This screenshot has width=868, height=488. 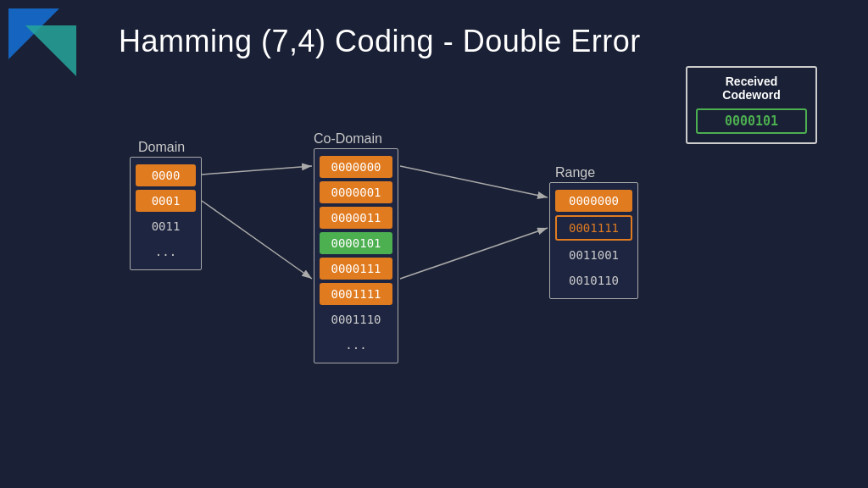 What do you see at coordinates (356, 345) in the screenshot?
I see `codomain-item-7: ...` at bounding box center [356, 345].